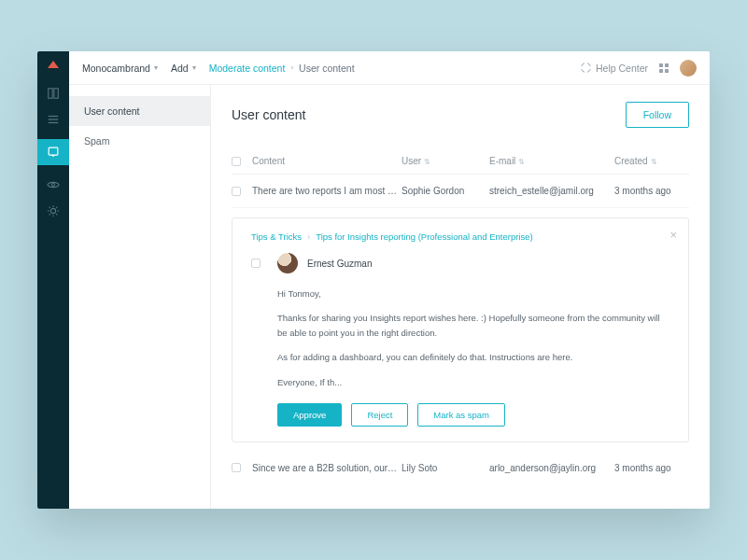  I want to click on card-actions: Approve Reject Mark as spam, so click(460, 414).